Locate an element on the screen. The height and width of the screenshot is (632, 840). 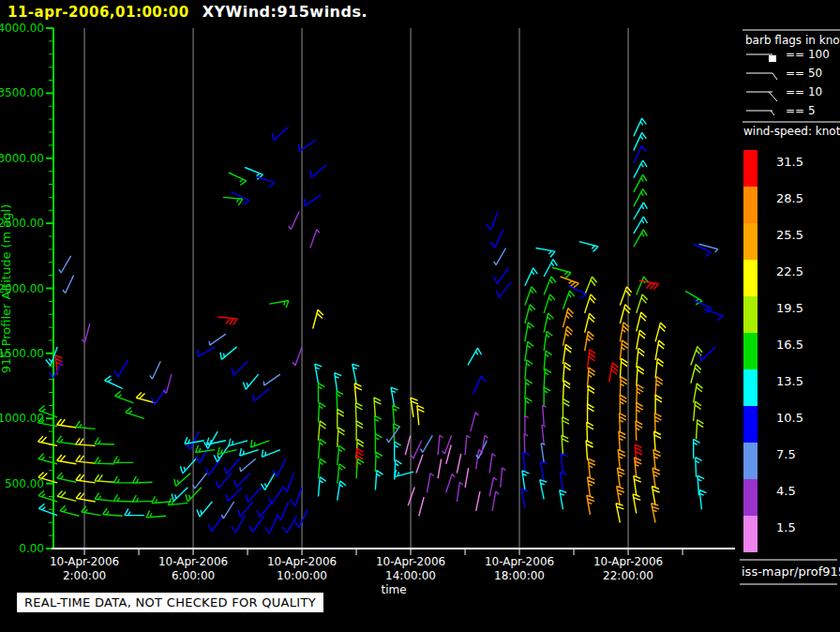
legend-item-label: == 100 is located at coordinates (808, 54).